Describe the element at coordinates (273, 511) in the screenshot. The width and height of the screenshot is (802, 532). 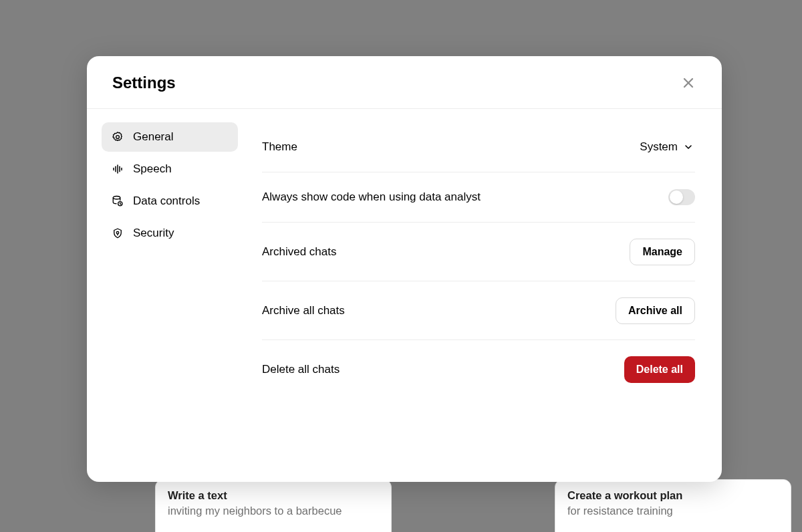
I see `suggestion-subtitle: inviting my neighbors to a barbecue` at that location.